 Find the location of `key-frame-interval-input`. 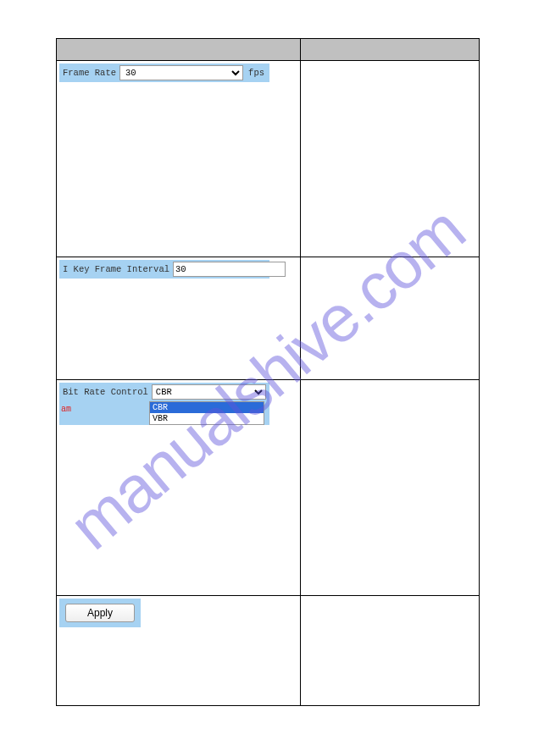

key-frame-interval-input is located at coordinates (229, 269).